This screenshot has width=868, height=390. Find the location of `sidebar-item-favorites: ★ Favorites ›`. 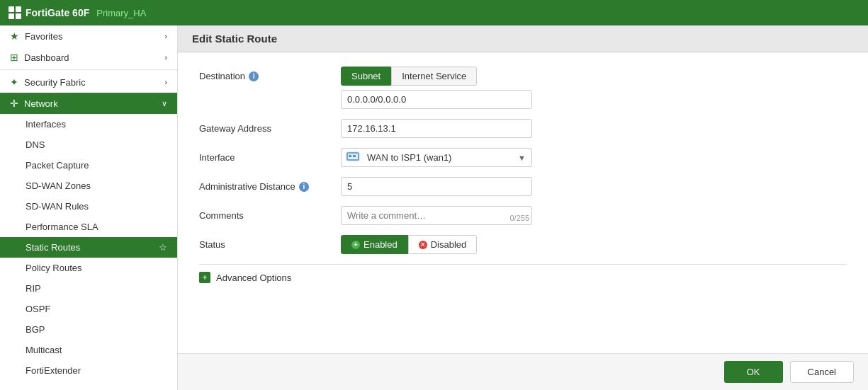

sidebar-item-favorites: ★ Favorites › is located at coordinates (89, 36).